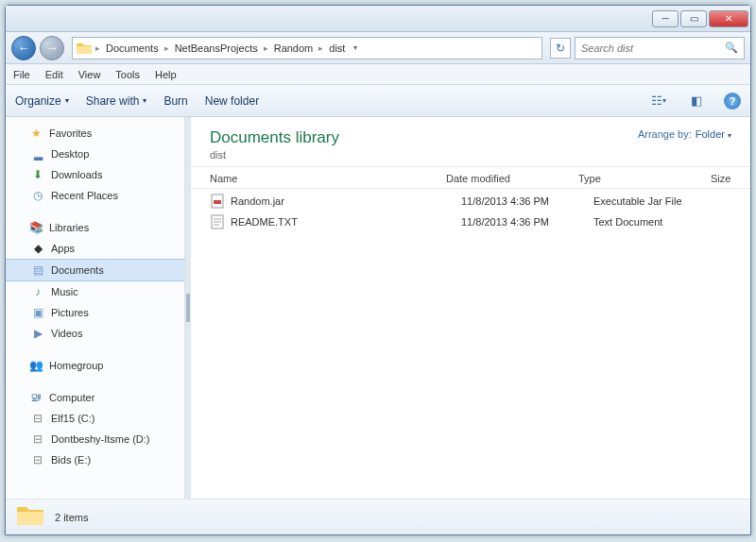  I want to click on breadcrumb-item: dist, so click(336, 48).